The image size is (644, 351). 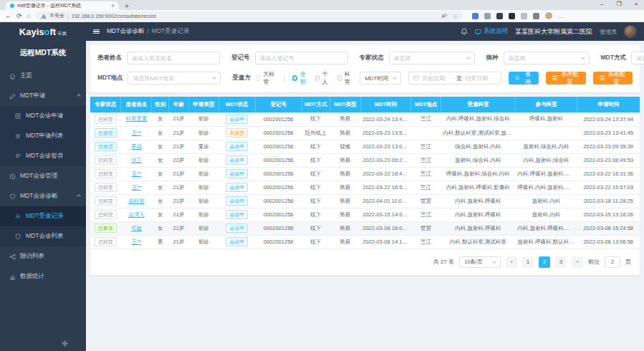 I want to click on condition-config-button: 条件配置, so click(x=566, y=78).